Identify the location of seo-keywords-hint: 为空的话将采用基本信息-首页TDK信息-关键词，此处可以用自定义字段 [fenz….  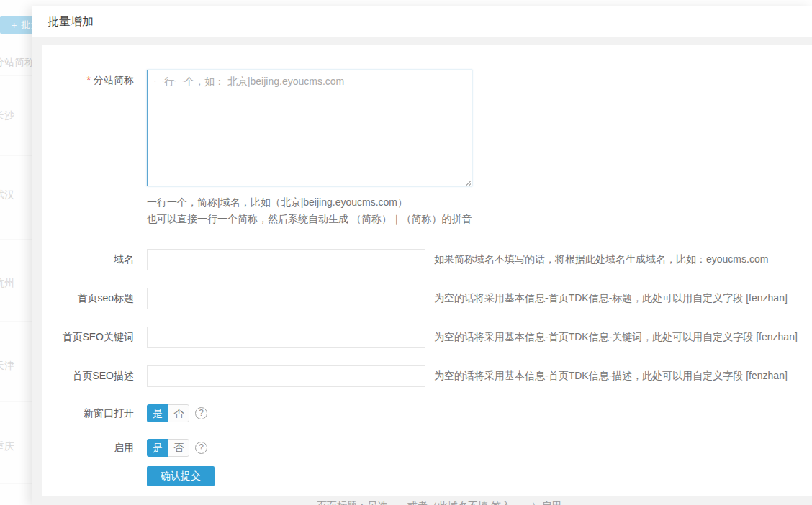
(616, 337).